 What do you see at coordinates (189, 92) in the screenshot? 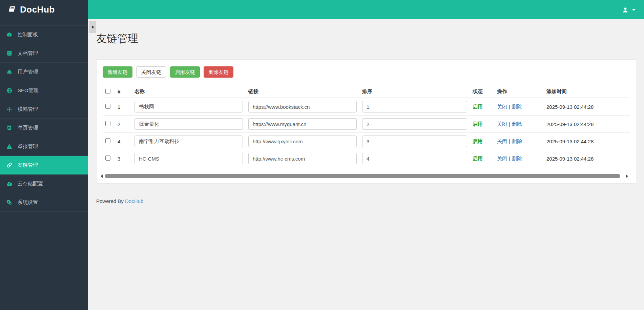
I see `header-name: 名称` at bounding box center [189, 92].